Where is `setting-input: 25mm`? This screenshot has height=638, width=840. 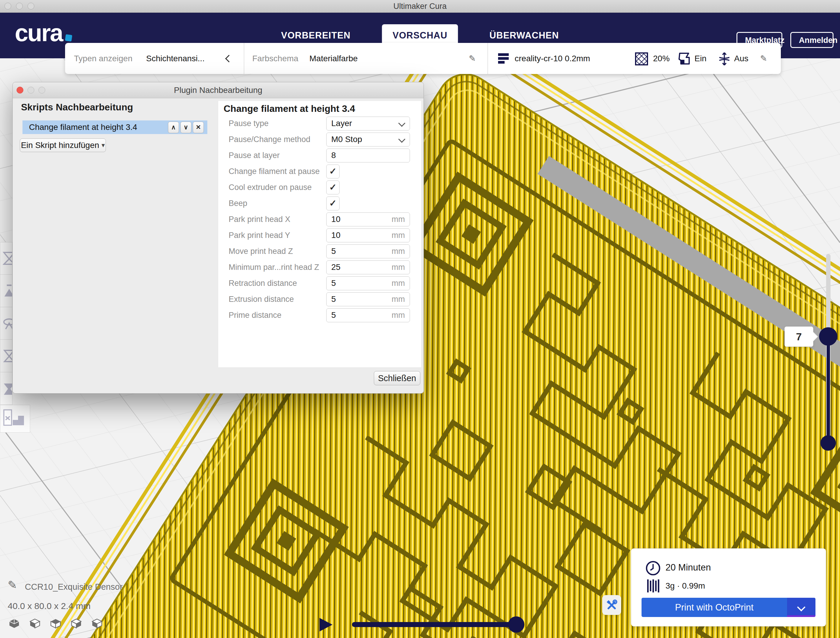
setting-input: 25mm is located at coordinates (368, 268).